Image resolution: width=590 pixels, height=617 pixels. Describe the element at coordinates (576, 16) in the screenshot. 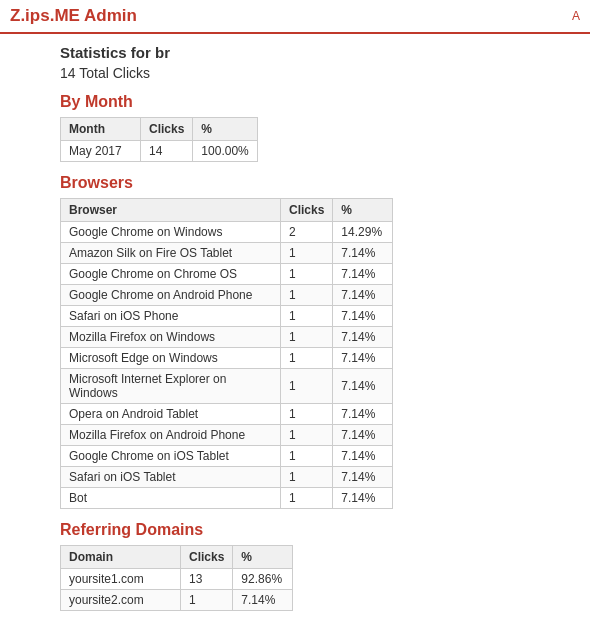

I see `header-link: A` at that location.